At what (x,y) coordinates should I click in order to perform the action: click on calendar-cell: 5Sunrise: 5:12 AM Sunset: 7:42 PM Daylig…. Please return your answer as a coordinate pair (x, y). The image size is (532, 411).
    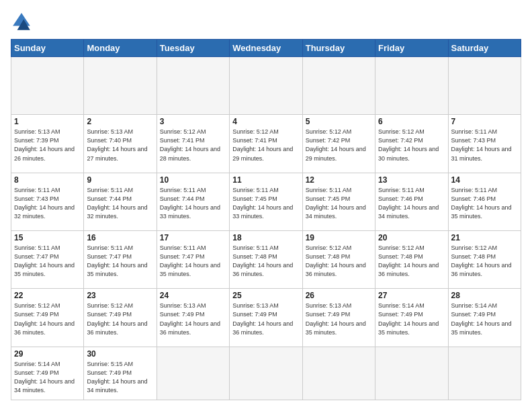
    Looking at the image, I should click on (339, 144).